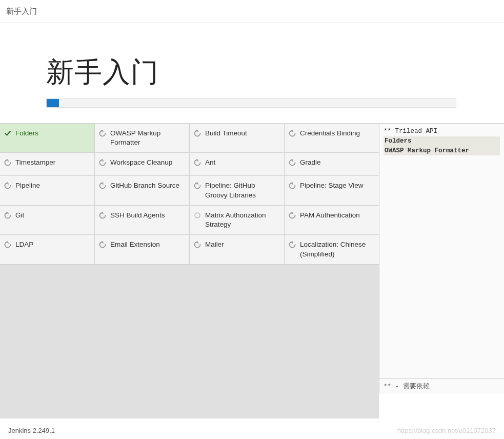 Image resolution: width=504 pixels, height=439 pixels. What do you see at coordinates (52, 163) in the screenshot?
I see `plugin-label: Timestamper` at bounding box center [52, 163].